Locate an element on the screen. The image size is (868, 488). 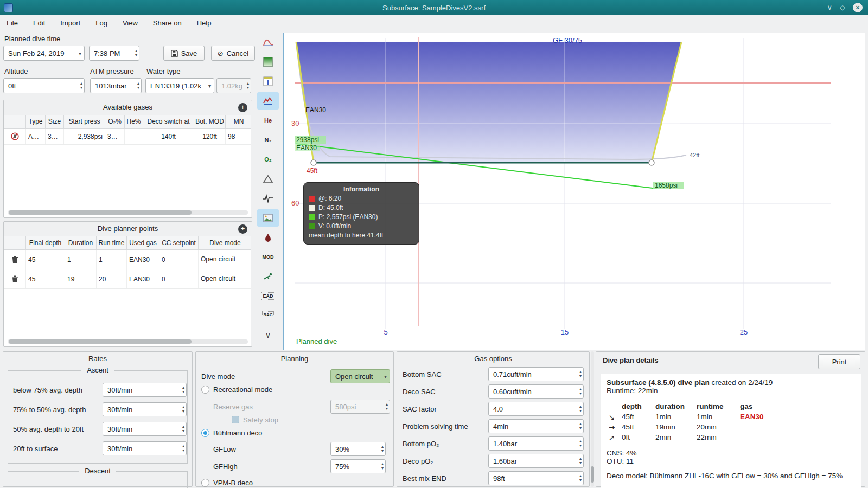
point-duration: 19 is located at coordinates (81, 279).